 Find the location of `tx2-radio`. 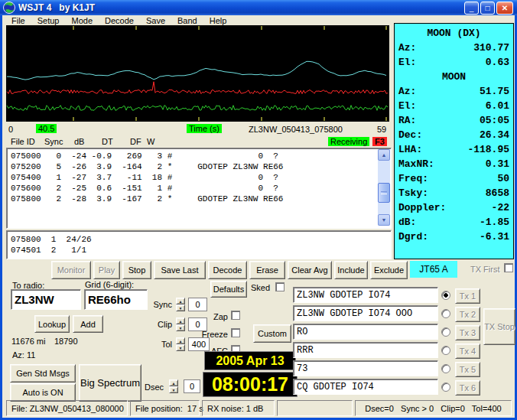

tx2-radio is located at coordinates (446, 314).